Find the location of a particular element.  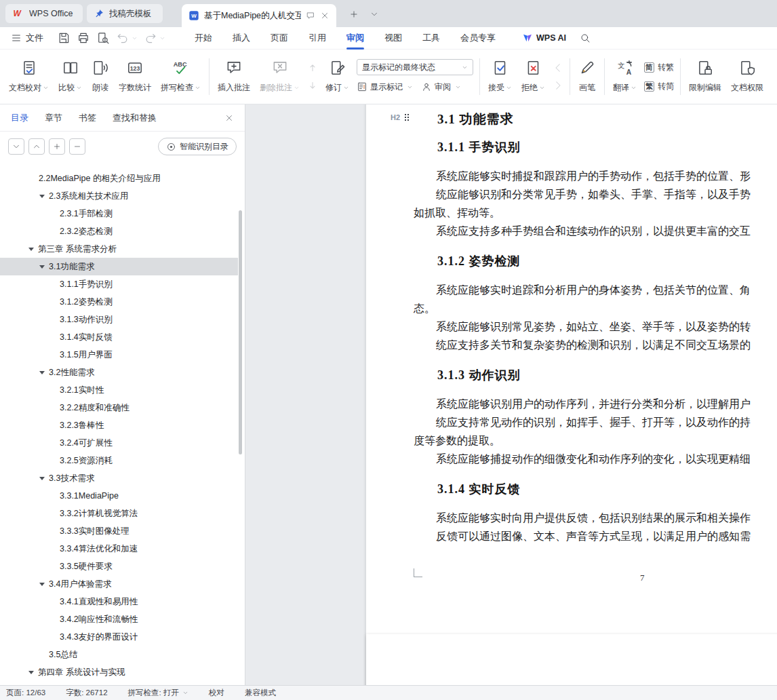

doc-heading: 3.1.2 姿势检测 is located at coordinates (479, 261).